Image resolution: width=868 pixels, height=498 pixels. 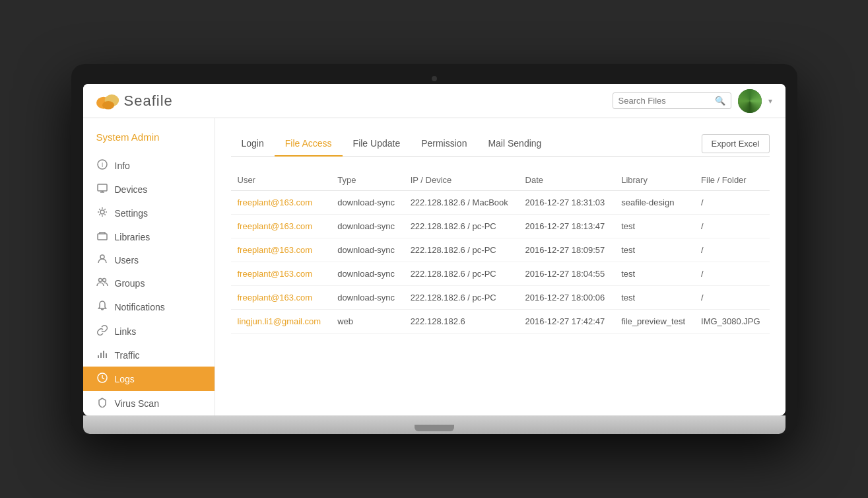 What do you see at coordinates (500, 322) in the screenshot?
I see `table-row: lingjun.li1@gmail.com web 222.128.182.6 …` at bounding box center [500, 322].